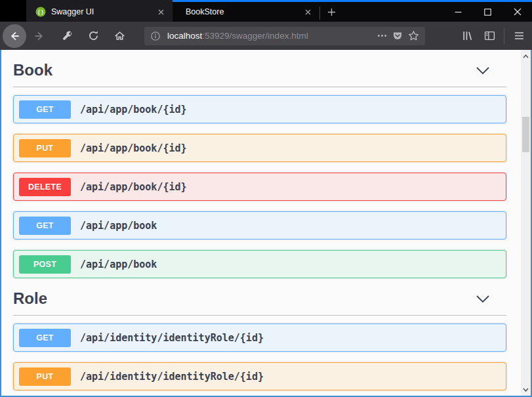 This screenshot has height=397, width=532. Describe the element at coordinates (260, 377) in the screenshot. I see `operation-row: PUT/api/identity/identityRole/{id}` at that location.